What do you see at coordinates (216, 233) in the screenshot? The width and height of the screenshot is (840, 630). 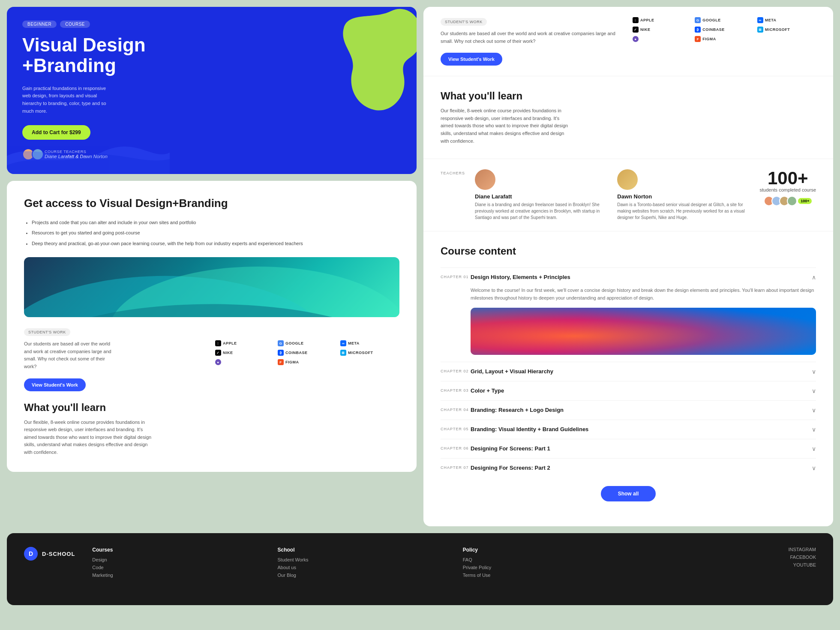 I see `access-item-2: Resources to get you started and going p…` at bounding box center [216, 233].